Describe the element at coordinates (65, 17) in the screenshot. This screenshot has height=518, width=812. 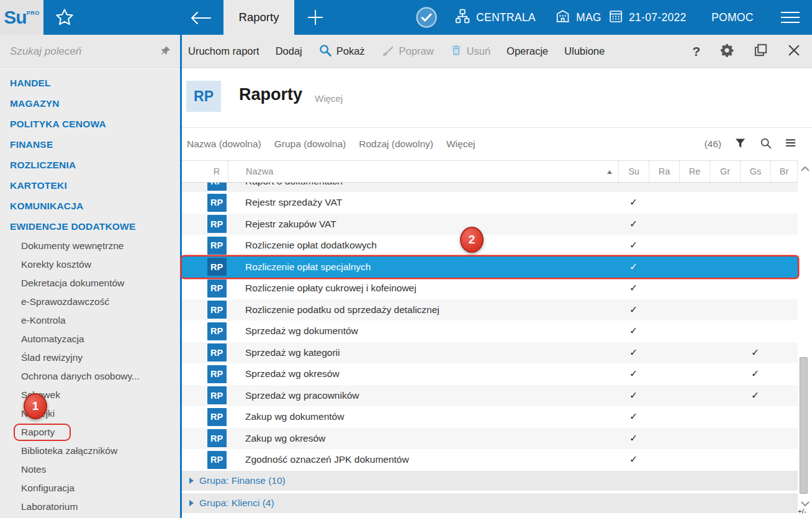
I see `favorites-star-icon` at that location.